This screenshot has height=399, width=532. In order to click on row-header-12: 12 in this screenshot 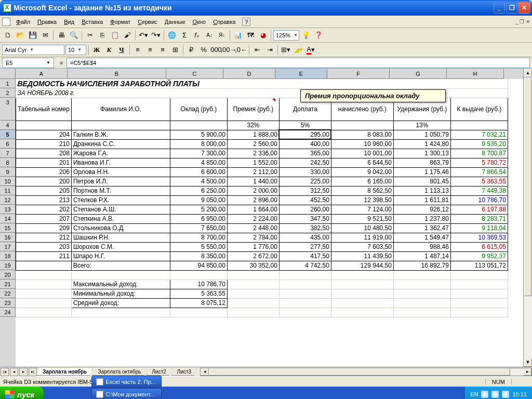, I will do `click(8, 200)`.